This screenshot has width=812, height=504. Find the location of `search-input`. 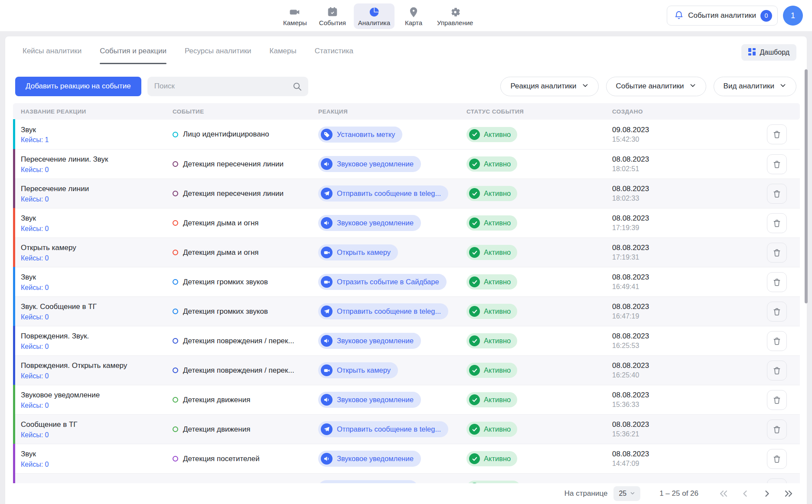

search-input is located at coordinates (228, 87).